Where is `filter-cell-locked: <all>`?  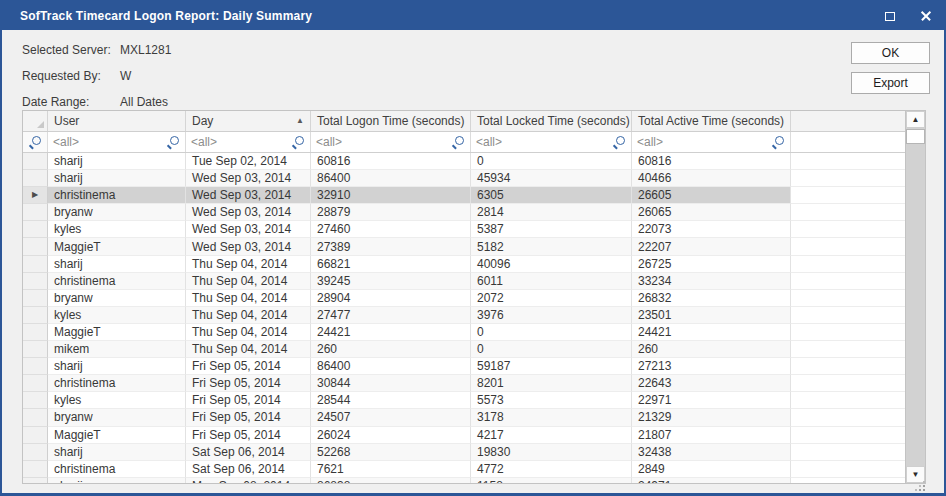
filter-cell-locked: <all> is located at coordinates (552, 142).